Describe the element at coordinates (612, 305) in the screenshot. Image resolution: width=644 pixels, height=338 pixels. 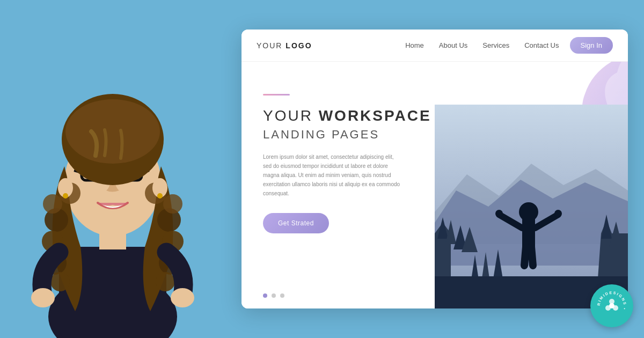
I see `brand-icon` at that location.